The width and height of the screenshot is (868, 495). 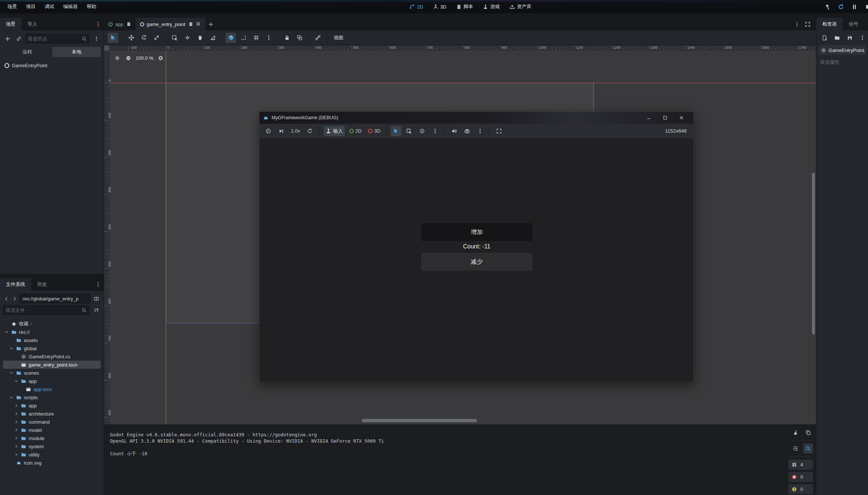 What do you see at coordinates (801, 489) in the screenshot?
I see `warning-count-badge: 0` at bounding box center [801, 489].